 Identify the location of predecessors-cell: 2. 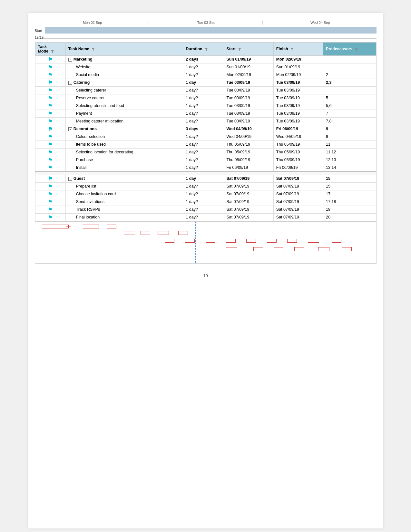
(349, 75).